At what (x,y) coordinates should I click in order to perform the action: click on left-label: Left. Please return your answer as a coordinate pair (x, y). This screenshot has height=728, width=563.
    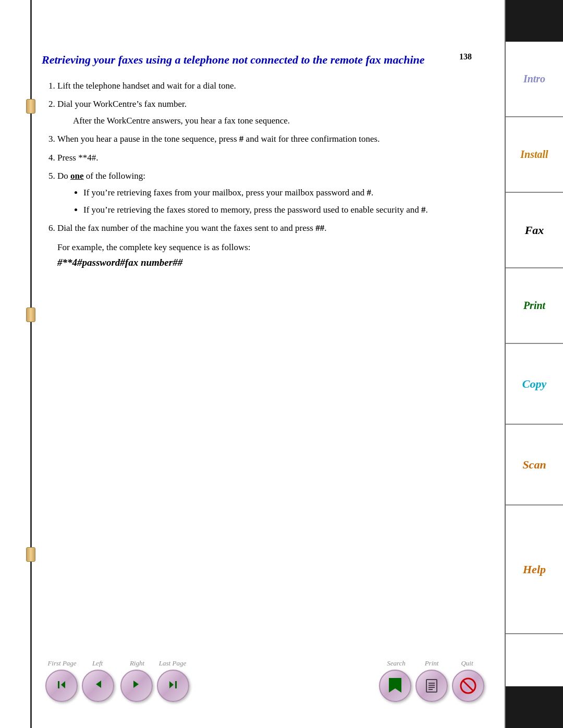
    Looking at the image, I should click on (97, 663).